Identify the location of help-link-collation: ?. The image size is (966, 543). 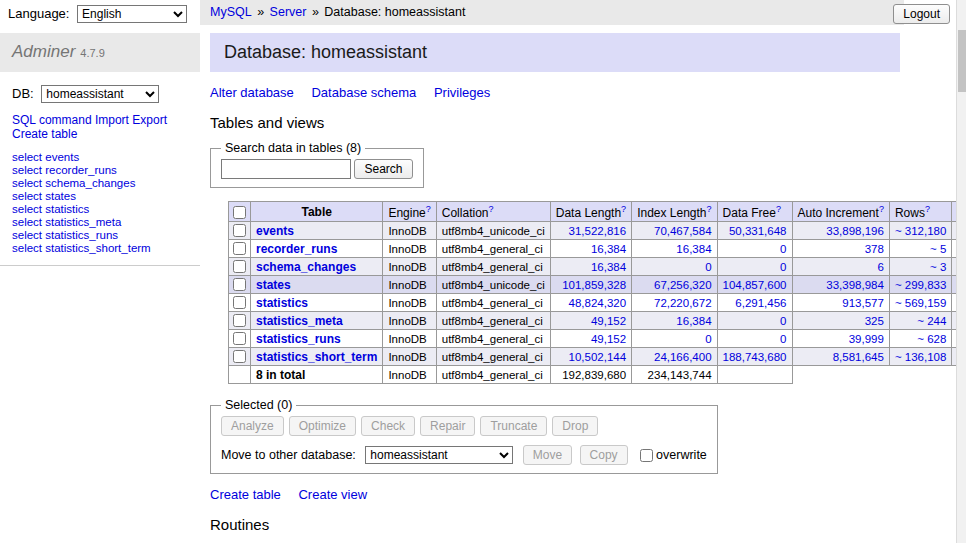
(490, 209).